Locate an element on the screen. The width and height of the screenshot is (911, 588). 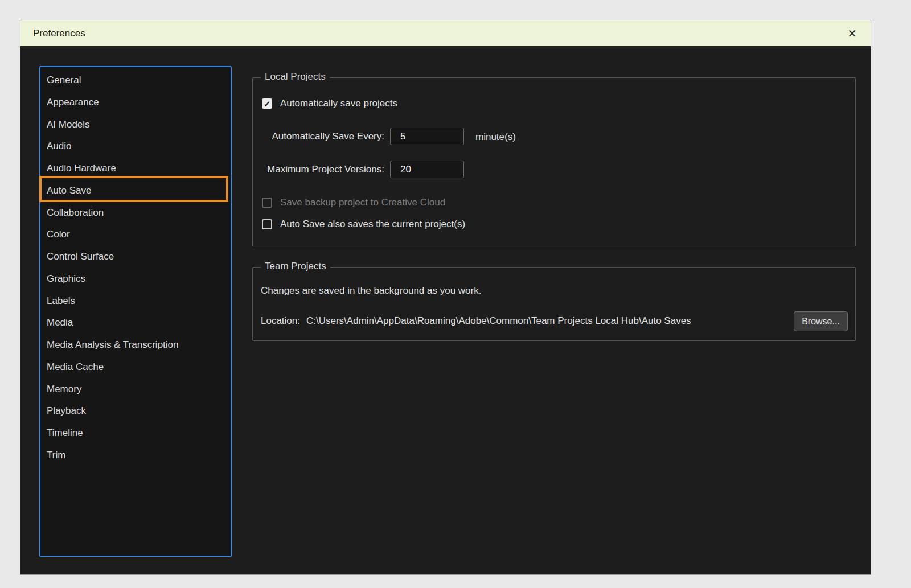
sidebar-item-labels: Labels is located at coordinates (136, 302).